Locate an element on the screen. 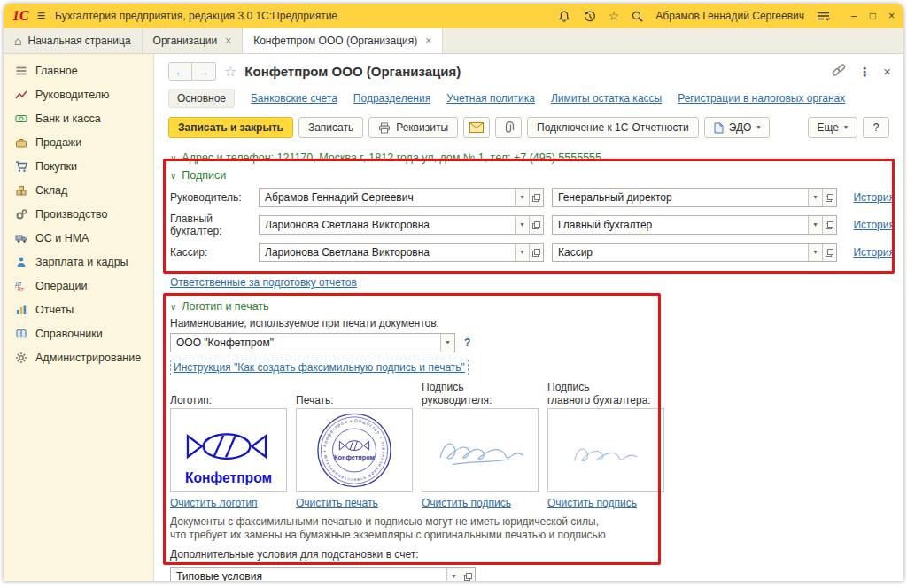  sidebar-item-zarplata-kadry: Зарплата и кадры is located at coordinates (78, 262).